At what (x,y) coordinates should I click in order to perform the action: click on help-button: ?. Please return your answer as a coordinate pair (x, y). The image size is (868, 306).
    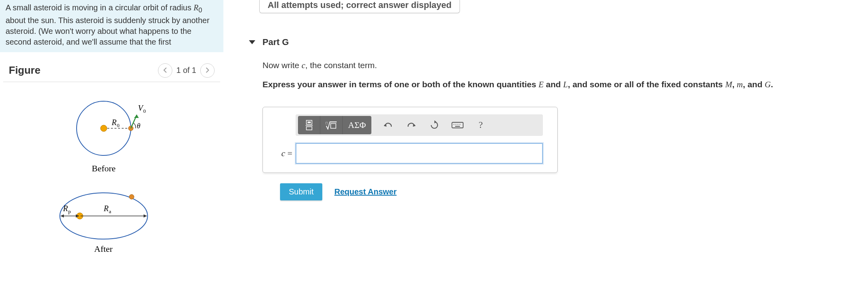
    Looking at the image, I should click on (481, 125).